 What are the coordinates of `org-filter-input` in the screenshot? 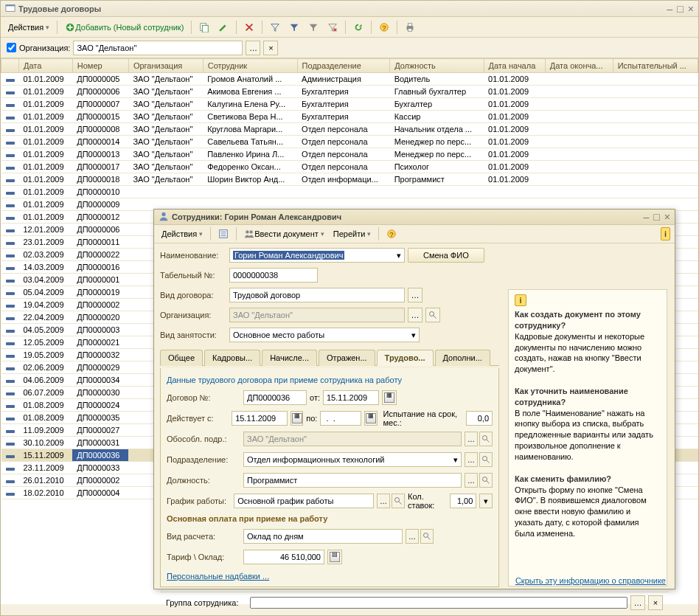 It's located at (158, 48).